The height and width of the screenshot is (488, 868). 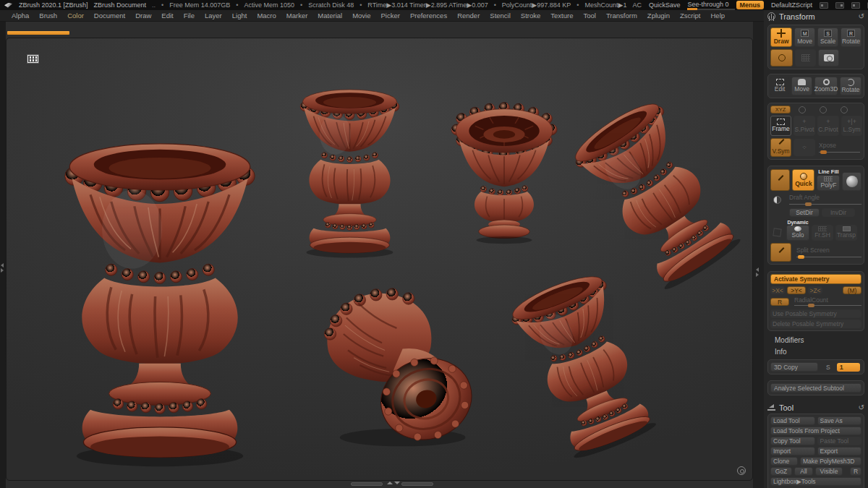 I want to click on menu-movie: Movie, so click(x=362, y=16).